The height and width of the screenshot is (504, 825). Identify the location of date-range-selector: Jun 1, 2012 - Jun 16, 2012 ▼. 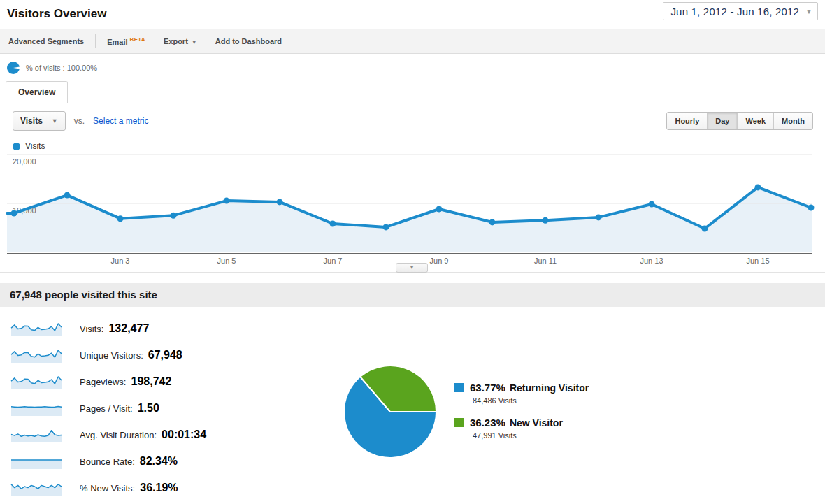
(740, 11).